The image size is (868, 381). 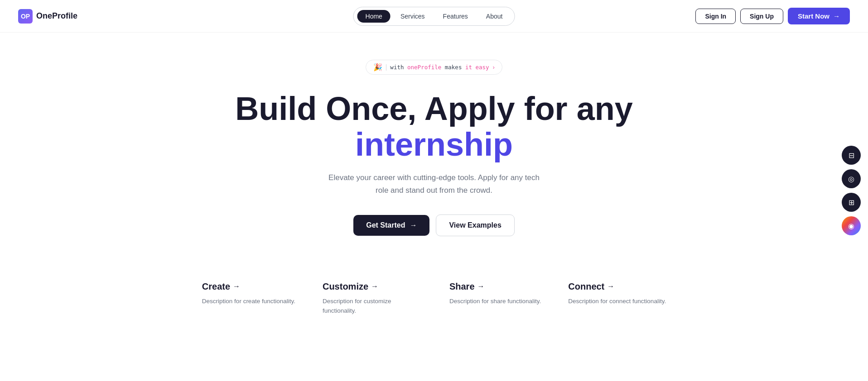 I want to click on feature-customize: Customize → Description for customize fu…, so click(x=372, y=299).